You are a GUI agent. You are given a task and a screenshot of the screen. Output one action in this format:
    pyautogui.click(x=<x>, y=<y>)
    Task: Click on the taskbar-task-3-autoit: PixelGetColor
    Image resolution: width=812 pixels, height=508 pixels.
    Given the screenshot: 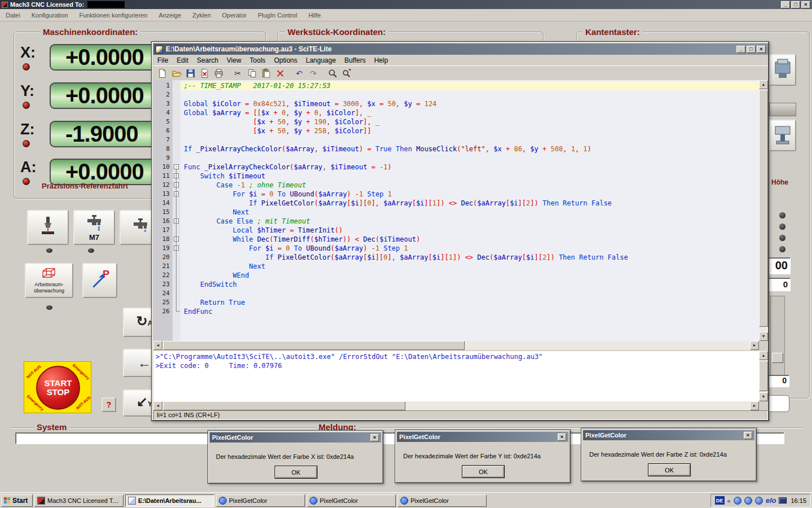 What is the action you would take?
    pyautogui.click(x=261, y=501)
    